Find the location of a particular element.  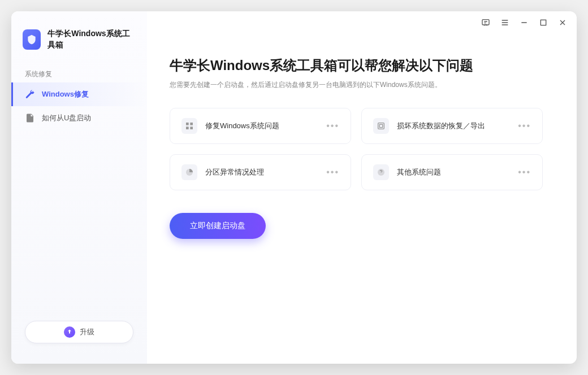

wrench-icon is located at coordinates (30, 94).